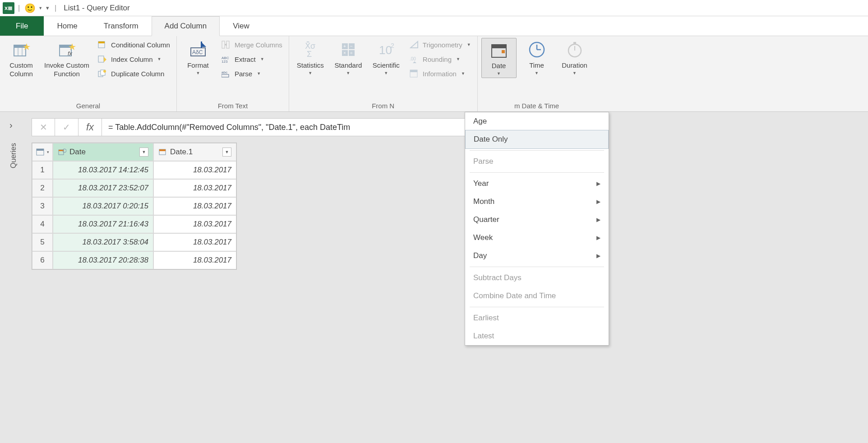 The image size is (868, 443). What do you see at coordinates (67, 127) in the screenshot?
I see `accept-formula-button: ✓` at bounding box center [67, 127].